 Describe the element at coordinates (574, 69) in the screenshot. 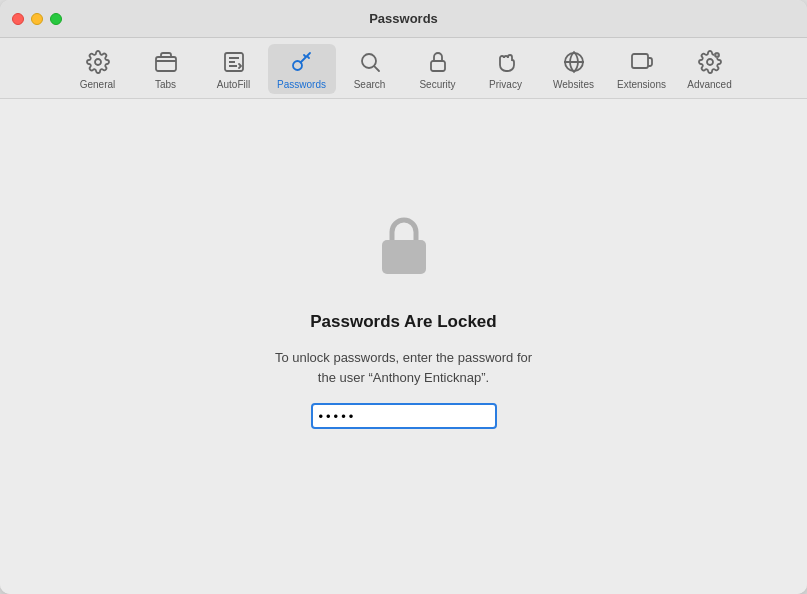

I see `toolbar-item-websites: Websites` at that location.